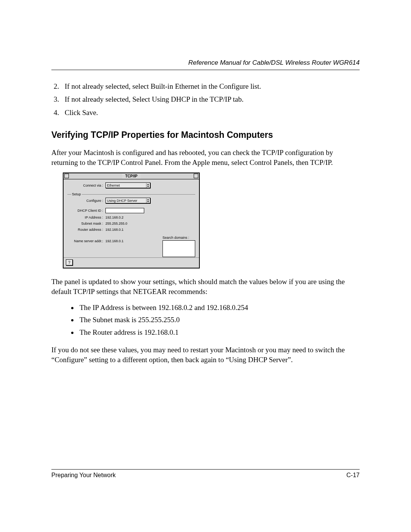 The height and width of the screenshot is (532, 411). I want to click on section-heading: Verifying TCP/IP Properties for Macintos…, so click(206, 135).